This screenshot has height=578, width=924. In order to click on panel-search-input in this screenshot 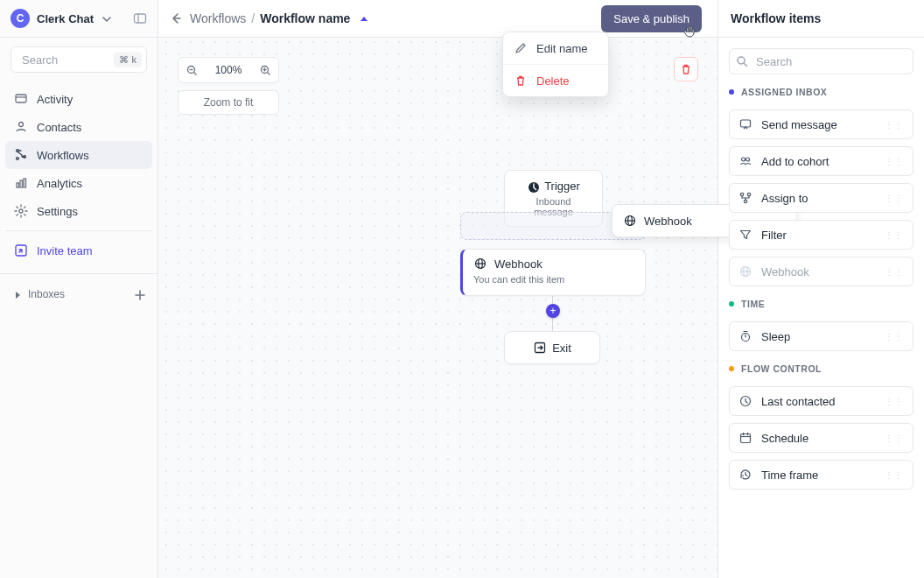, I will do `click(821, 61)`.